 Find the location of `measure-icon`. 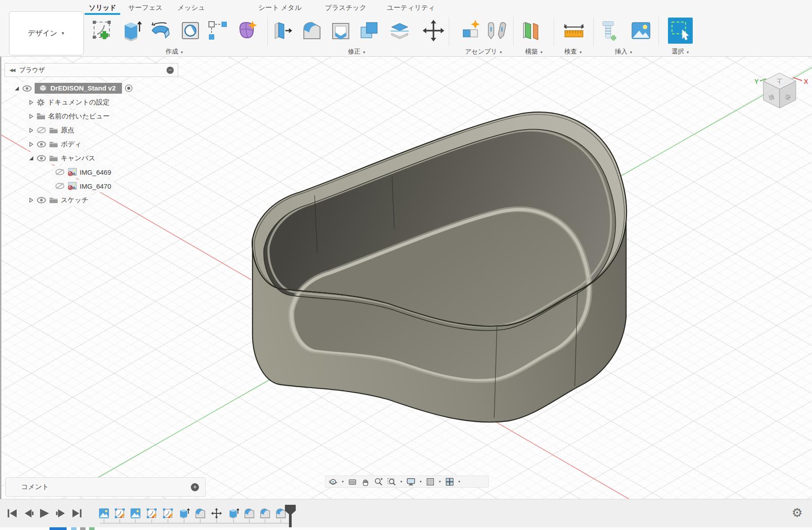

measure-icon is located at coordinates (574, 31).